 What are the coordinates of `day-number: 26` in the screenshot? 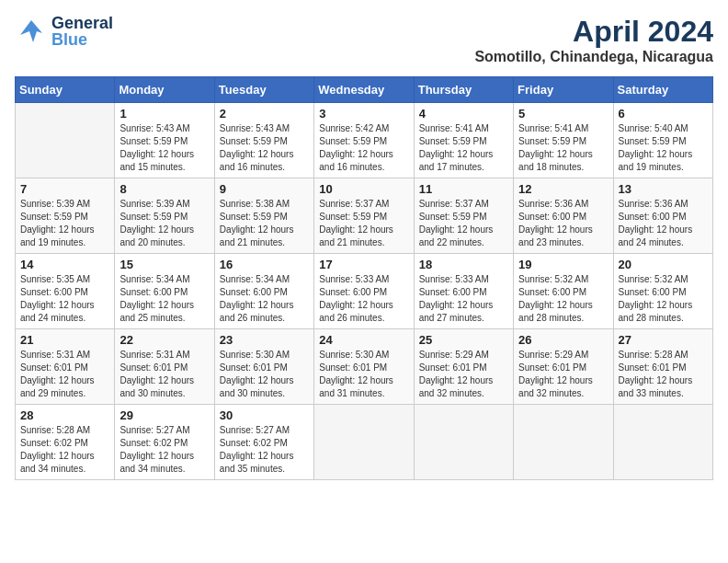 It's located at (563, 340).